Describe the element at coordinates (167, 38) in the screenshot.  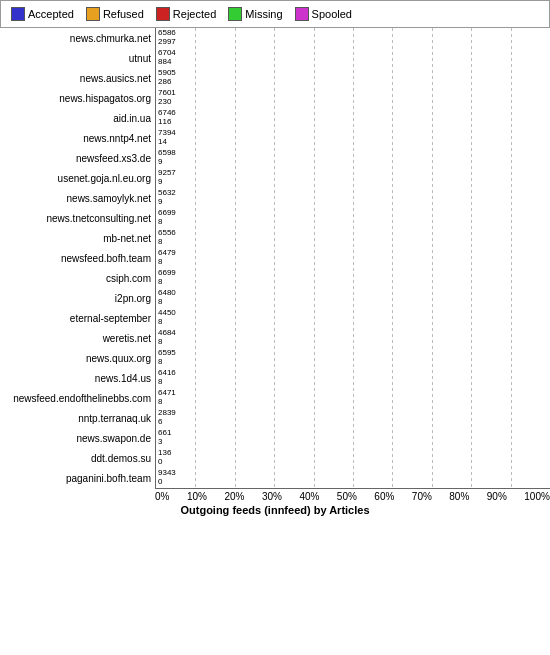
I see `bar-value-label: 65862997` at that location.